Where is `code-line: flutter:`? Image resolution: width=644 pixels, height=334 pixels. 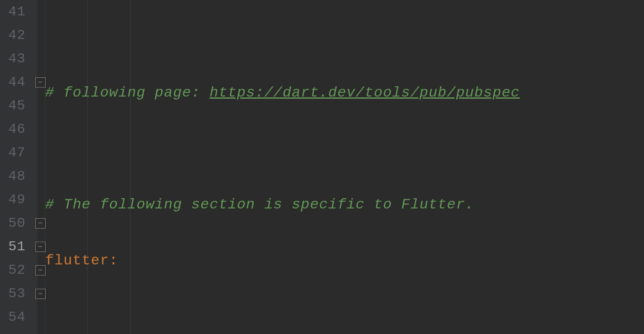 code-line: flutter: is located at coordinates (345, 261).